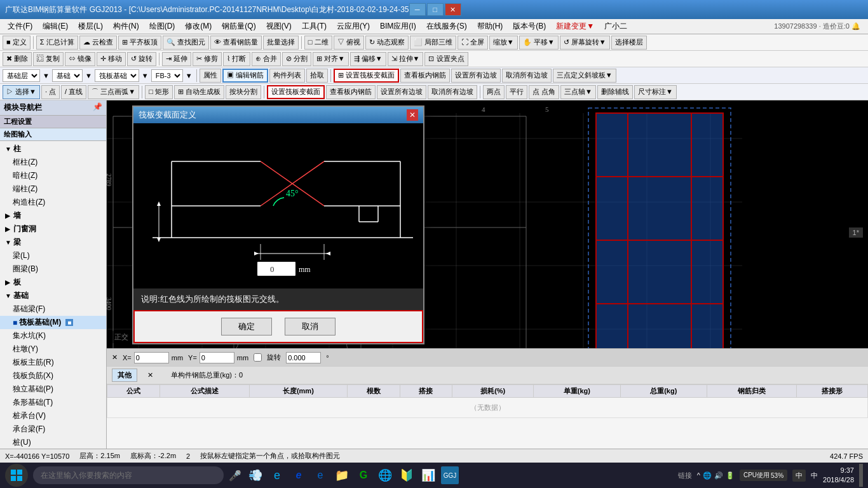 Image resolution: width=868 pixels, height=488 pixels. I want to click on btn-grip: ⊡ 设置夹点, so click(446, 59).